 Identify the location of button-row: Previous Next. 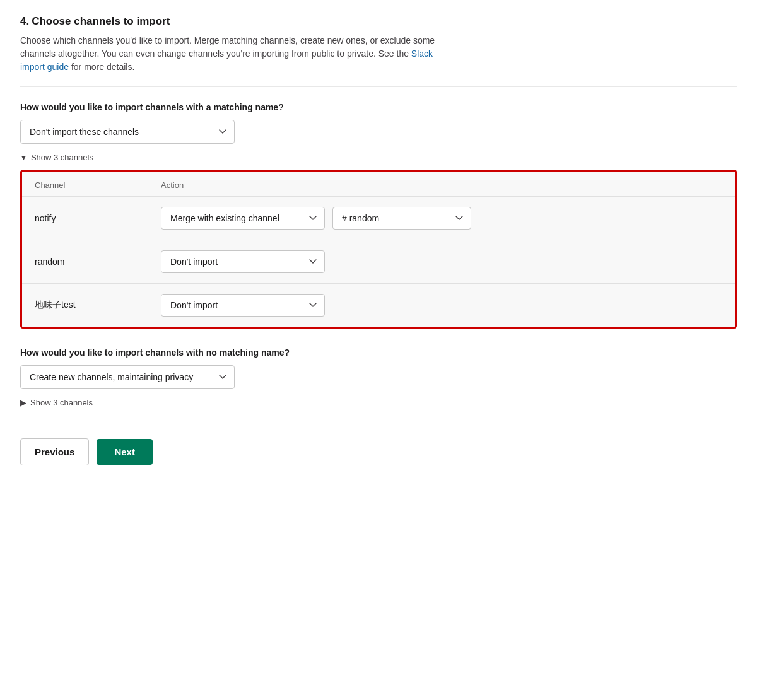
(378, 452).